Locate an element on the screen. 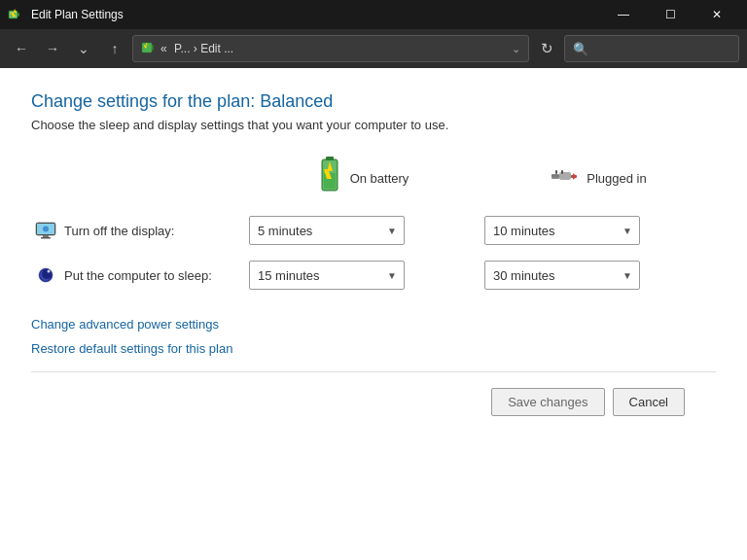  dropdown-button: ⌄ is located at coordinates (84, 49).